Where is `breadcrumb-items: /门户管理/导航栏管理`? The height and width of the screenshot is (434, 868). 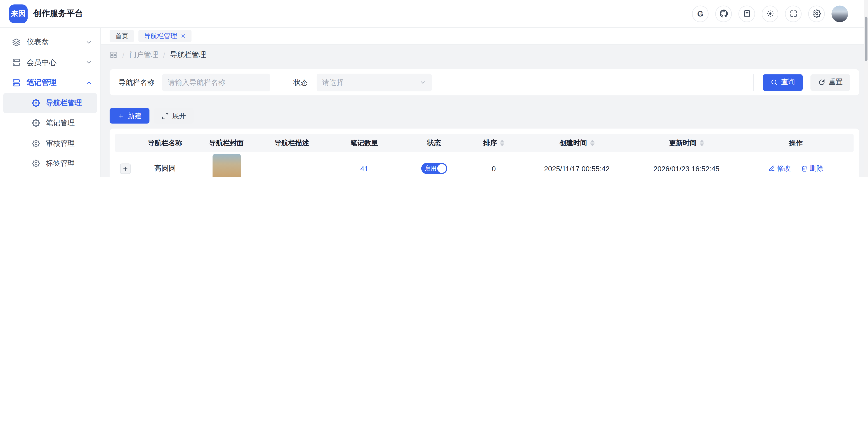
breadcrumb-items: /门户管理/导航栏管理 is located at coordinates (162, 55).